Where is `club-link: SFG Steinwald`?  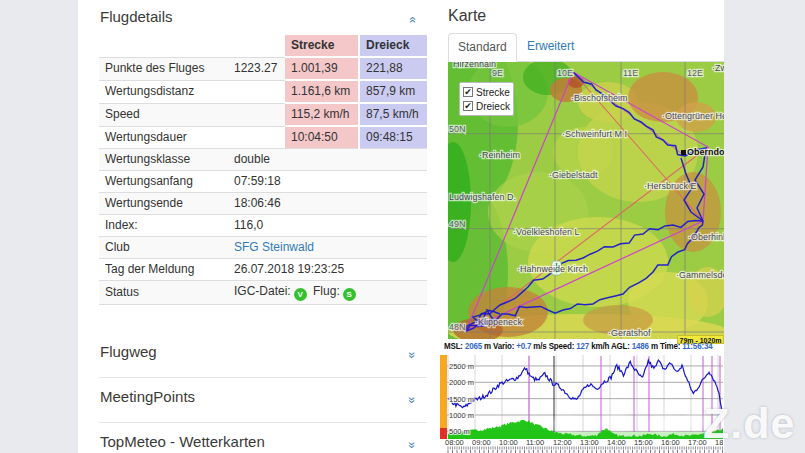 club-link: SFG Steinwald is located at coordinates (274, 247).